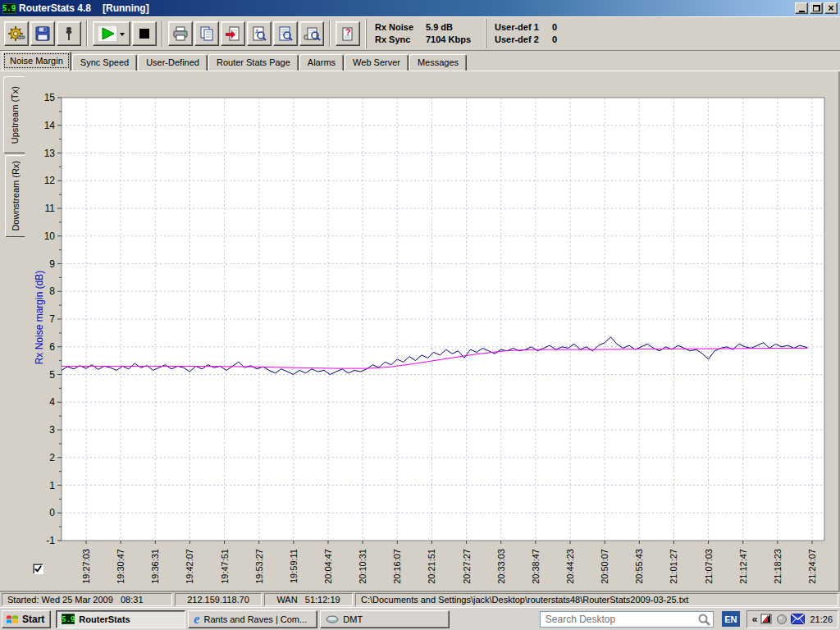 The width and height of the screenshot is (840, 630). What do you see at coordinates (377, 62) in the screenshot?
I see `tab-web-server: Web Server` at bounding box center [377, 62].